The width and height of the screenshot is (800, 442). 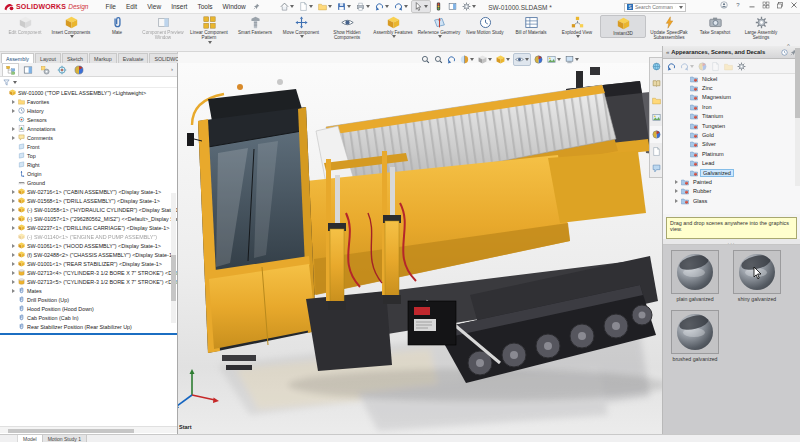 I want to click on bottom-splitter, so click(x=9, y=438).